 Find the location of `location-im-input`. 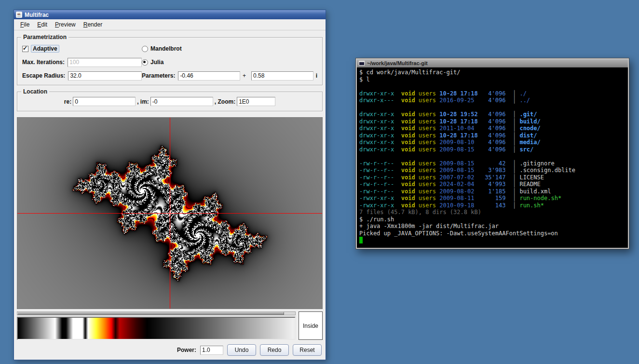

location-im-input is located at coordinates (182, 101).